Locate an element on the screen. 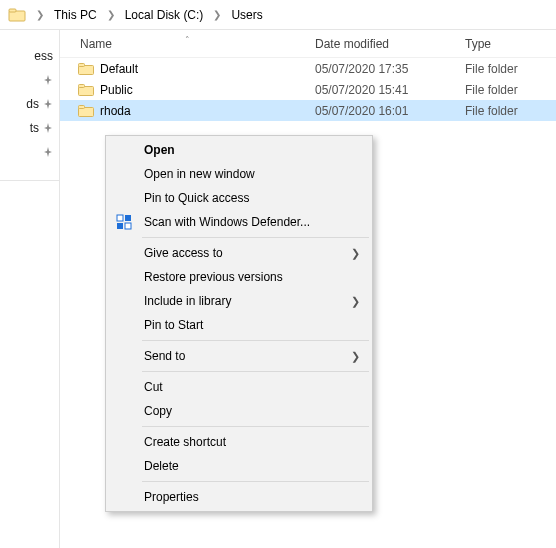  navigation-pane: ess ds ts is located at coordinates (30, 289).